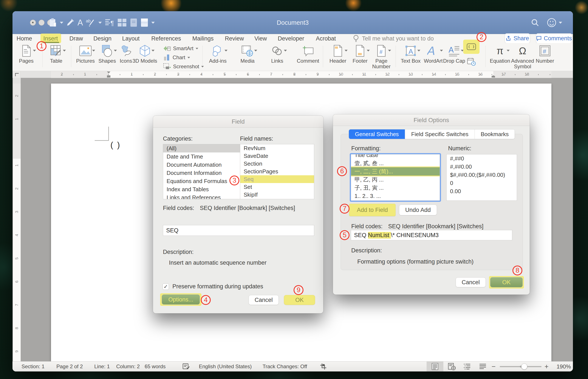 This screenshot has height=379, width=588. What do you see at coordinates (203, 38) in the screenshot?
I see `tab-mailings: Mailings` at bounding box center [203, 38].